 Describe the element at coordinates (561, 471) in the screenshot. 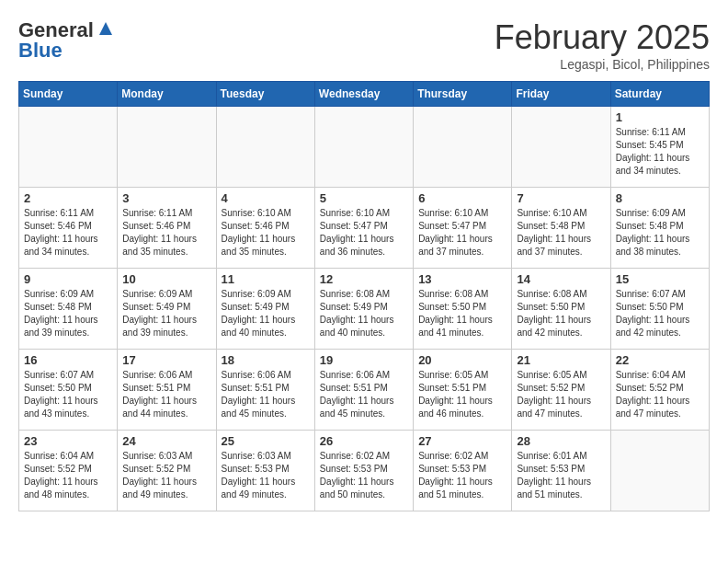

I see `calendar-cell: 28Sunrise: 6:01 AM Sunset: 5:53 PM Dayli…` at that location.